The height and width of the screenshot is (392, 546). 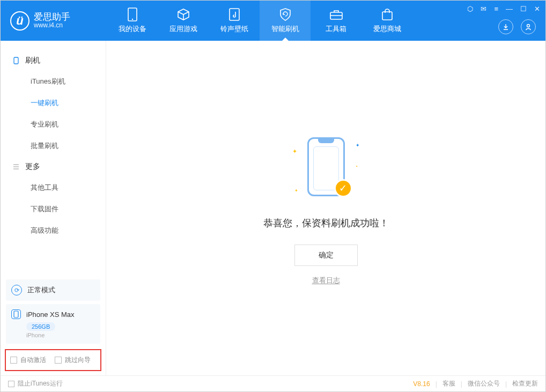 What do you see at coordinates (260, 20) in the screenshot?
I see `main-tabs: 我的设备 应用游戏 铃声壁纸 智能刷机 工具箱 爱思商城` at bounding box center [260, 20].